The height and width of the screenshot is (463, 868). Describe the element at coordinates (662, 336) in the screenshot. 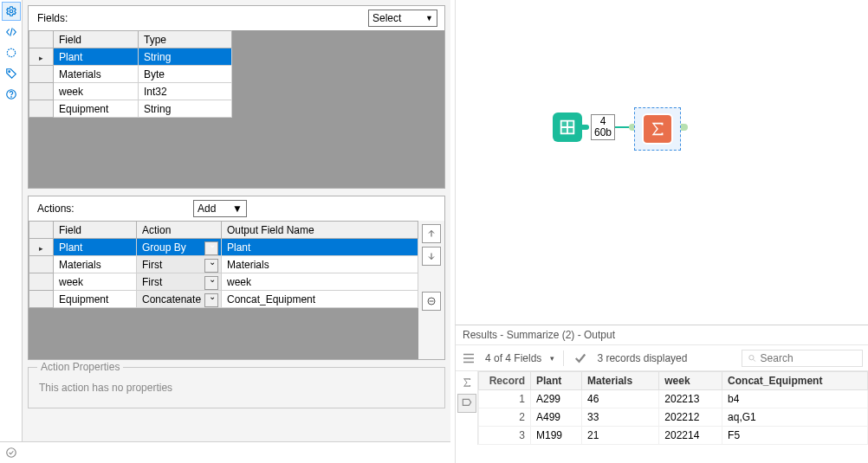

I see `results-title: Results - Summarize (2) - Output` at that location.